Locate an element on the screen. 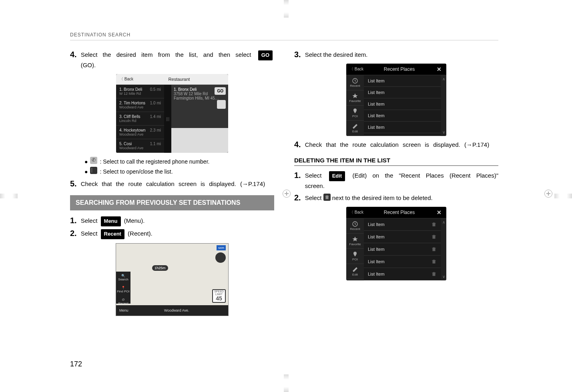 This screenshot has width=572, height=392. speed-limit-sign: SPEED LIMIT45 is located at coordinates (219, 296).